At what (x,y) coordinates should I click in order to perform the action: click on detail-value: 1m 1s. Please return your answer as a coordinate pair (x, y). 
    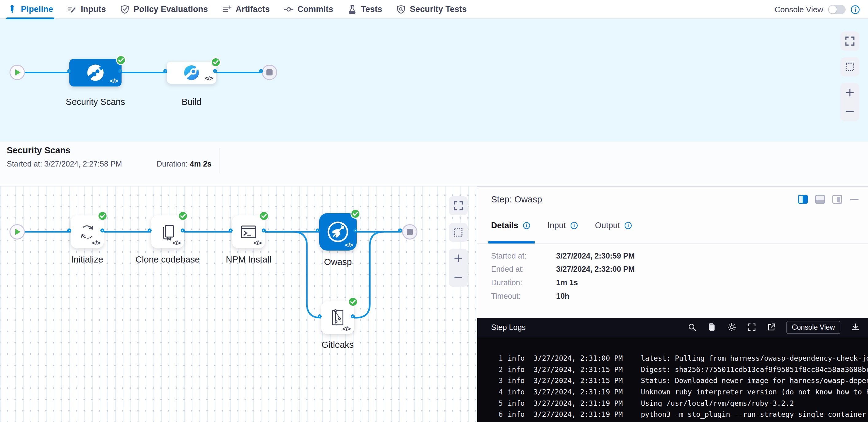
    Looking at the image, I should click on (567, 283).